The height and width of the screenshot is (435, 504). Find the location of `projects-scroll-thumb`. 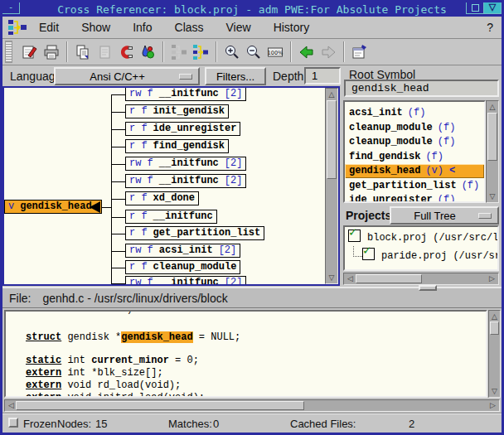

projects-scroll-thumb is located at coordinates (389, 278).